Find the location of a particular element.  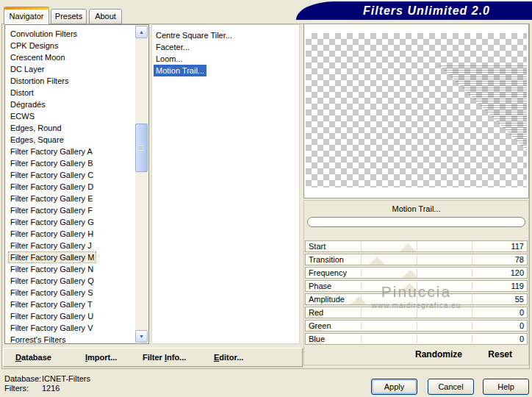

toolbar-import-button: Import... is located at coordinates (101, 357).